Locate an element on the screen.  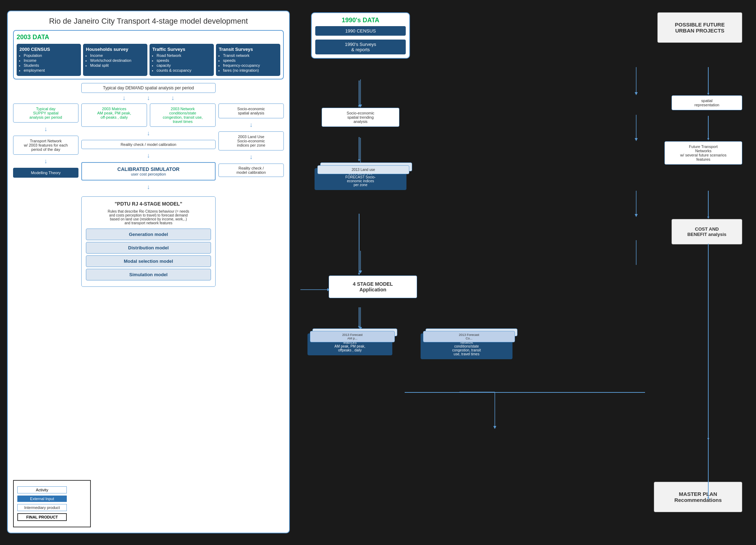
census-1990-box: 1990 CENSUS is located at coordinates (361, 31).